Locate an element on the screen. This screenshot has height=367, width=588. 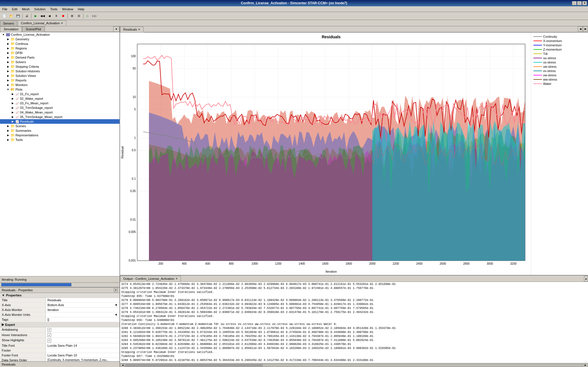
tree-item-tools: ▶ 📁 Tools is located at coordinates (60, 140).